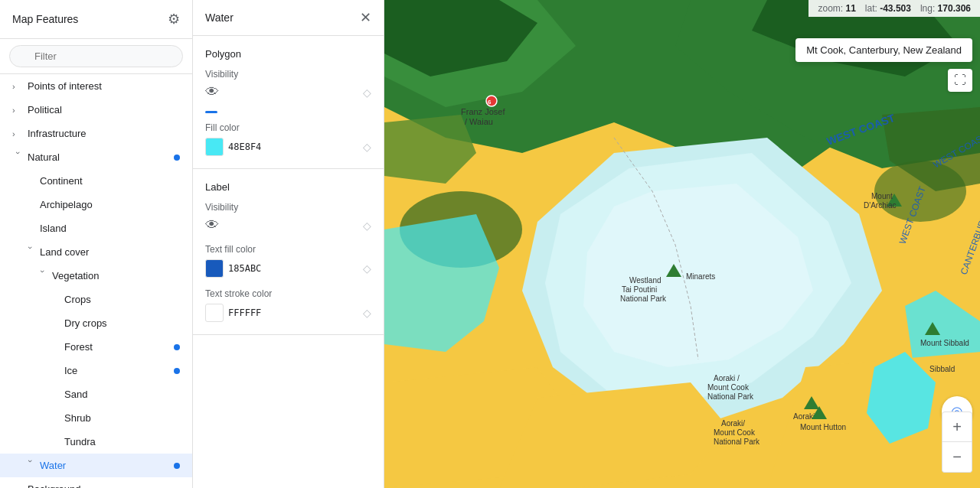 The width and height of the screenshot is (980, 488). Describe the element at coordinates (96, 465) in the screenshot. I see `sidebar-item-water: › Water` at that location.